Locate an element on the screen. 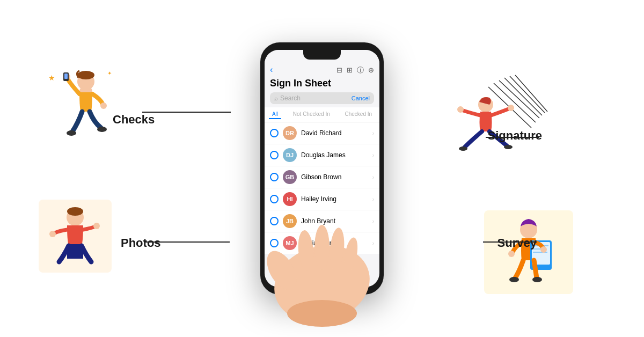 Image resolution: width=644 pixels, height=337 pixels. add-icon: ⊕ is located at coordinates (371, 70).